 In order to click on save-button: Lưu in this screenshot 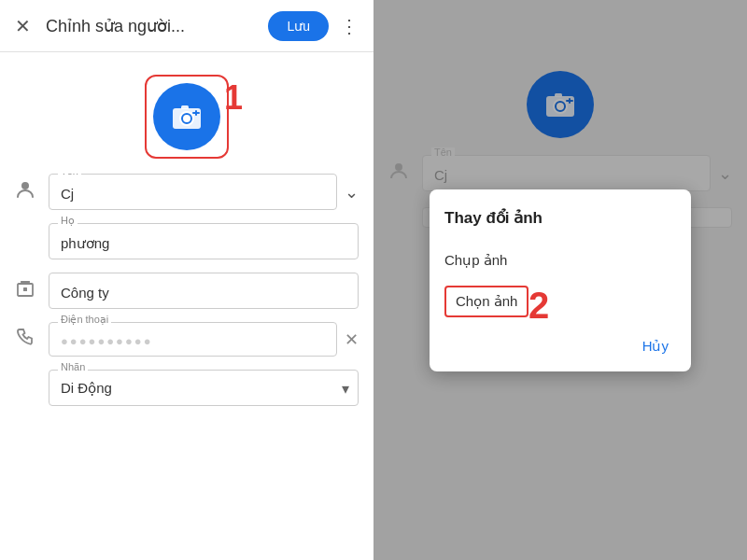, I will do `click(299, 26)`.